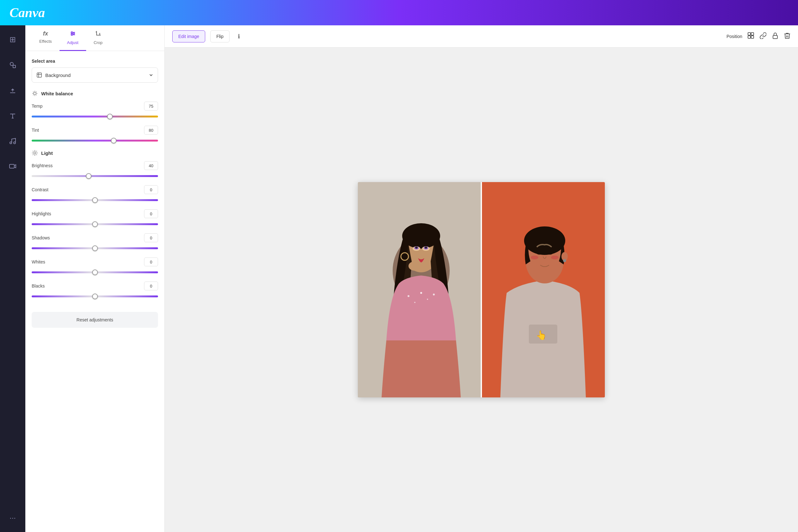 This screenshot has width=798, height=532. I want to click on temp-slider-thumb, so click(110, 117).